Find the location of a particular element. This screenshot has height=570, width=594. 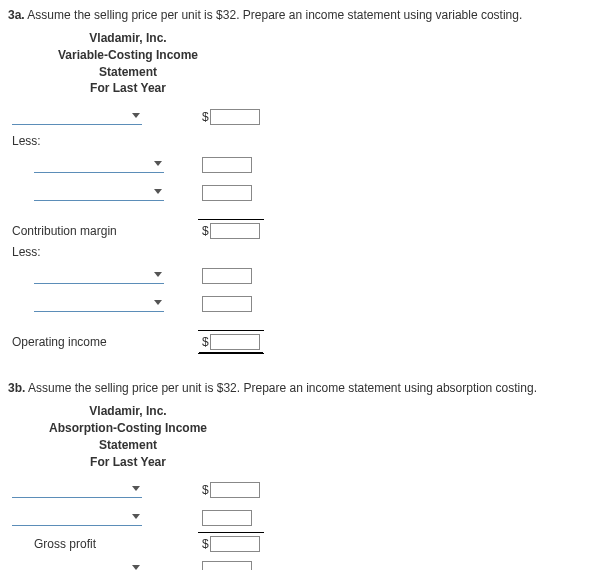

q3b-prompt-text: Assume the selling price per unit is $32… is located at coordinates (282, 388).